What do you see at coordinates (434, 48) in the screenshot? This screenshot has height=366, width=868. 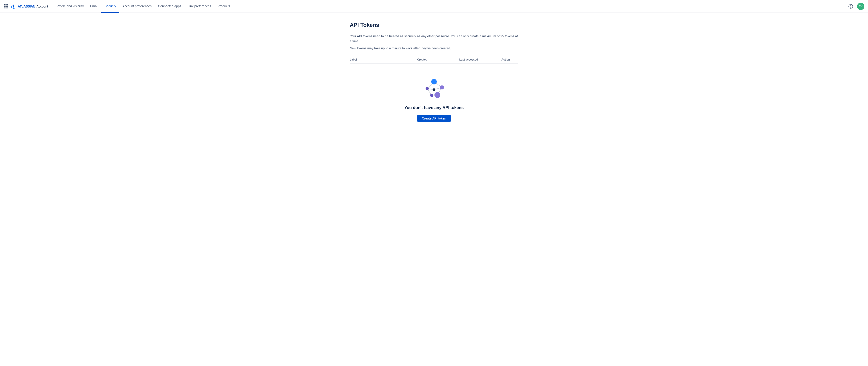 I see `description-text-2: New tokens may take up to a minute to wo…` at bounding box center [434, 48].